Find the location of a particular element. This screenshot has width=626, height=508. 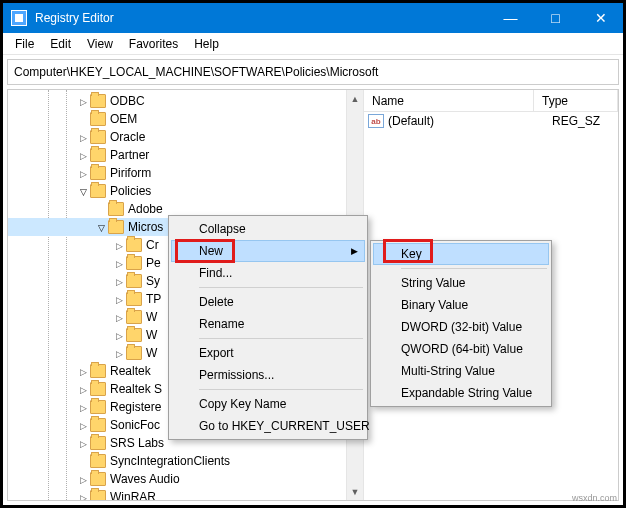

submenu-item-multi-string-value: Multi-String Value is located at coordinates (461, 371).